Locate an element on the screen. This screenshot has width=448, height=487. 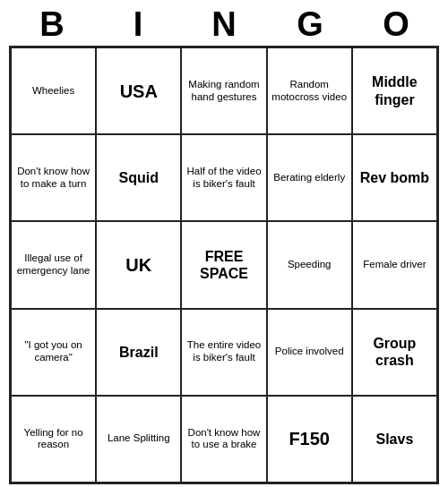
bingo-cell-16: Brazil is located at coordinates (138, 353).